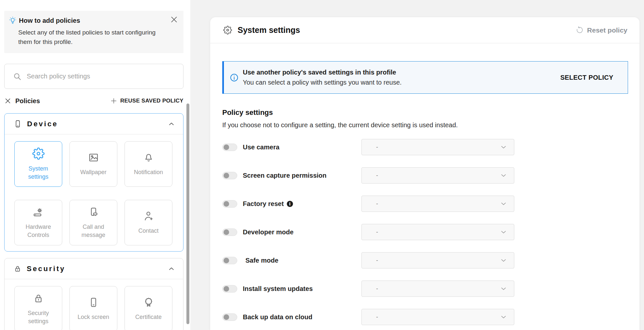  What do you see at coordinates (230, 317) in the screenshot?
I see `backup-data-cloud-toggle` at bounding box center [230, 317].